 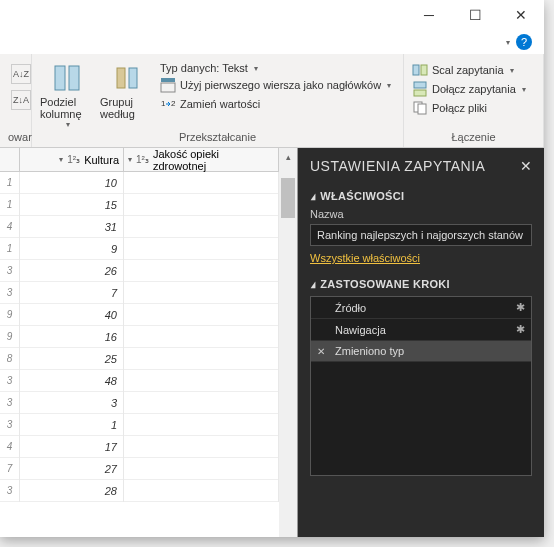 I want to click on row-number: 7, so click(x=10, y=469).